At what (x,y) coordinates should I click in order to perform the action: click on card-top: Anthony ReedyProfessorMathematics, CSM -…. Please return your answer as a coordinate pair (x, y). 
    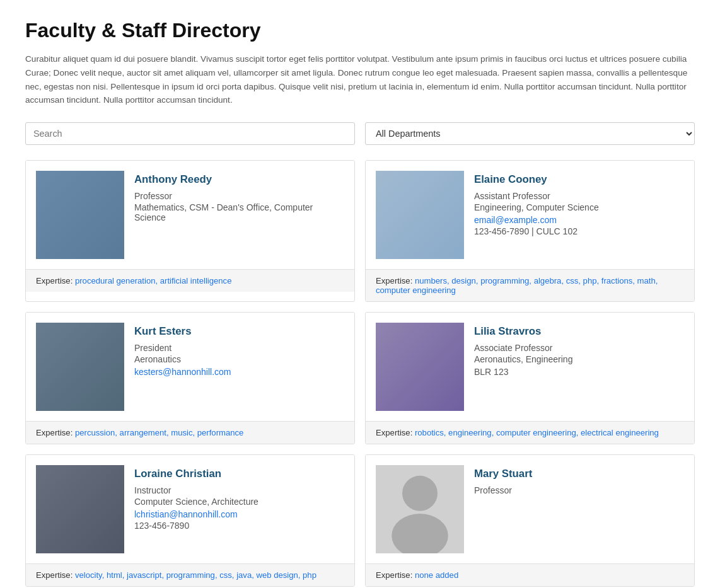
    Looking at the image, I should click on (190, 215).